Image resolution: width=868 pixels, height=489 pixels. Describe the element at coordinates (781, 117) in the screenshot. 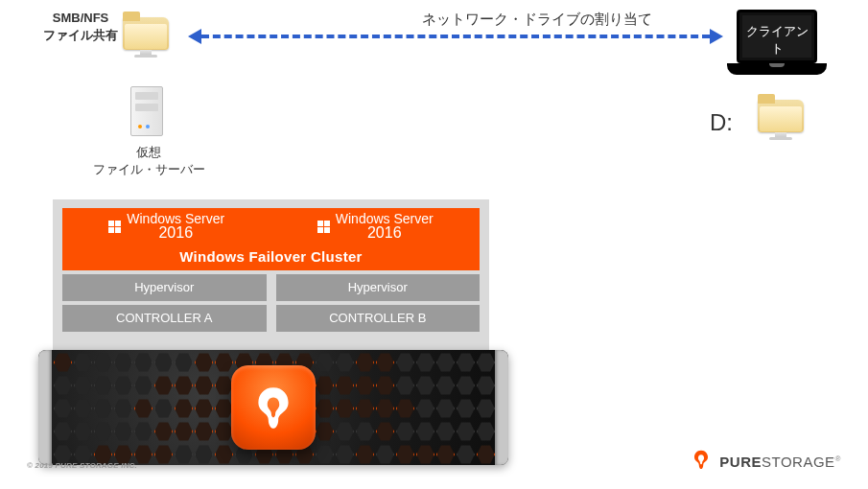

I see `d-drive-folder-icon` at that location.